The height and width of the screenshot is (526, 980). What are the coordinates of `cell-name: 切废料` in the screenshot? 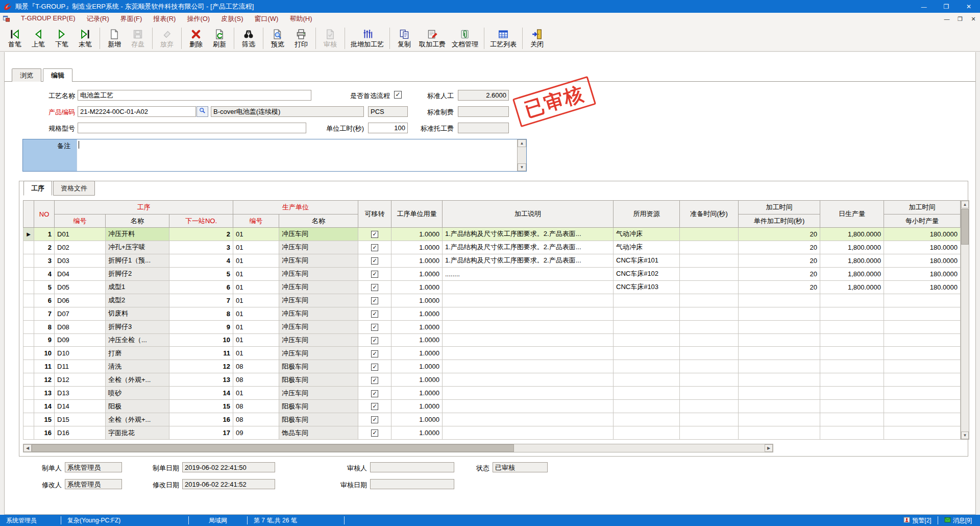 It's located at (138, 314).